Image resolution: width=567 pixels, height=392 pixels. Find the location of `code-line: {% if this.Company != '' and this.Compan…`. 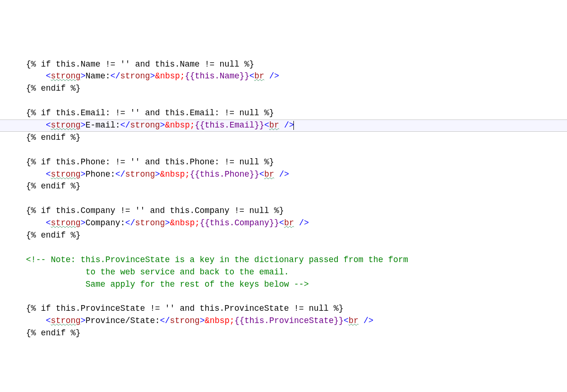

code-line: {% if this.Company != '' and this.Compan… is located at coordinates (297, 211).